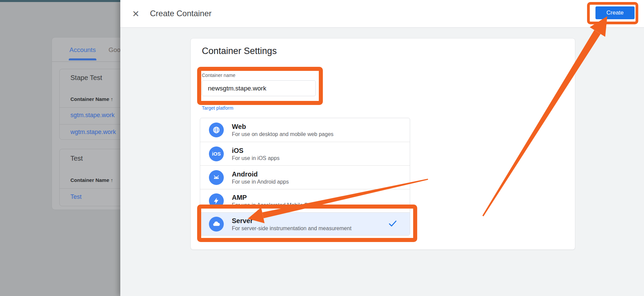  Describe the element at coordinates (393, 224) in the screenshot. I see `check-icon` at that location.